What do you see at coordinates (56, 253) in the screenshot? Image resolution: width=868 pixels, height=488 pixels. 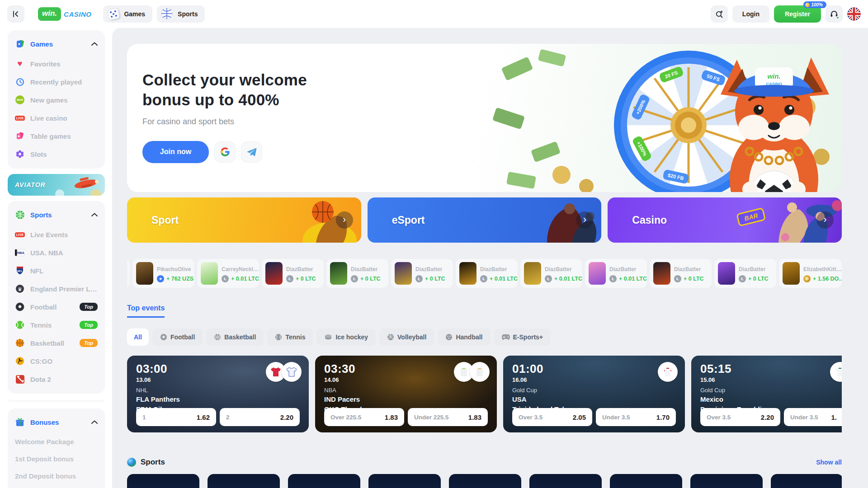 I see `sidebar-item-usa-nba: NBA USA. NBA` at bounding box center [56, 253].